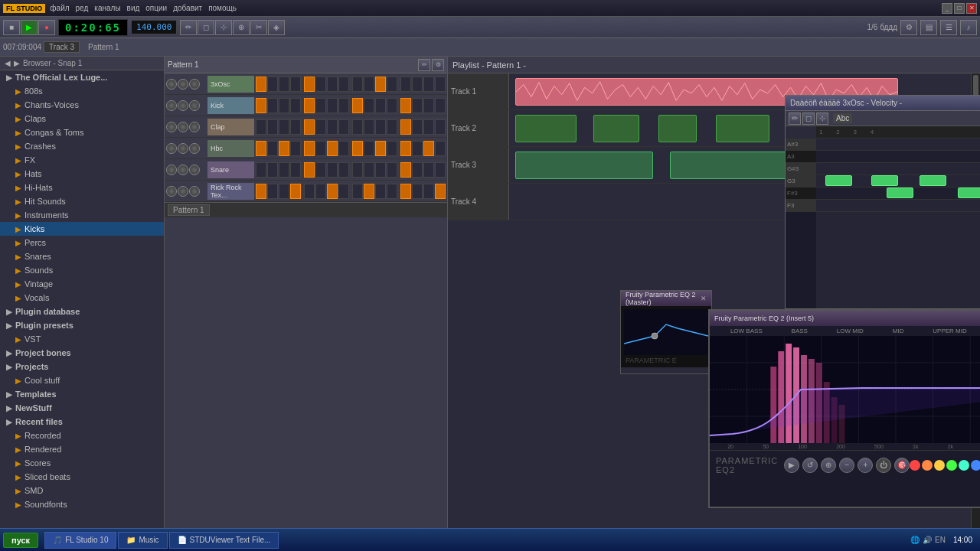  Describe the element at coordinates (142, 540) in the screenshot. I see `taskbar-app-music: 📁 Music` at that location.